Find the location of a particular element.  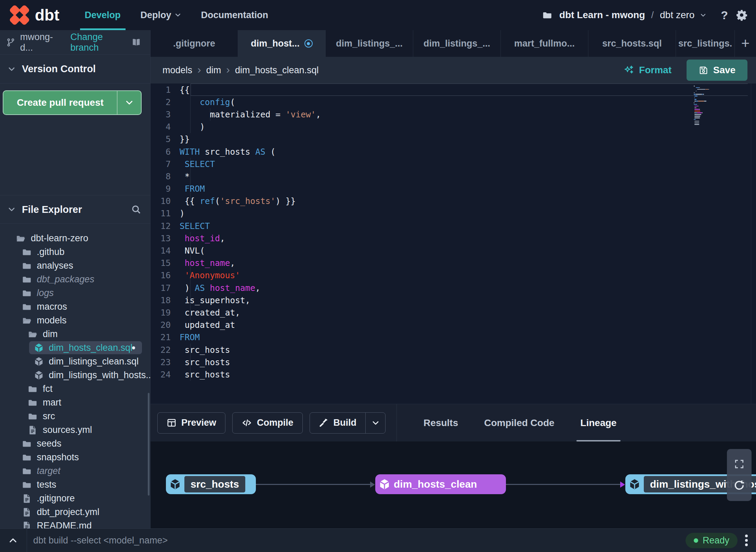

tree-item-target: target is located at coordinates (75, 471).